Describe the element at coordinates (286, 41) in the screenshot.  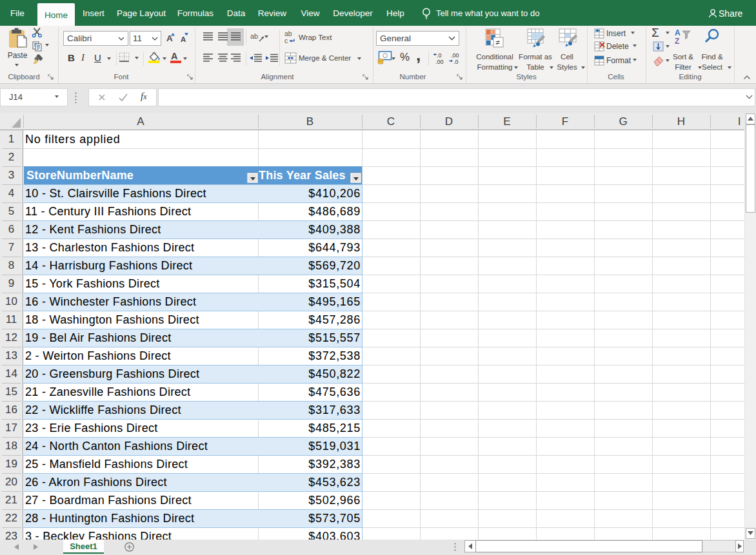
I see `svg-text: c` at that location.